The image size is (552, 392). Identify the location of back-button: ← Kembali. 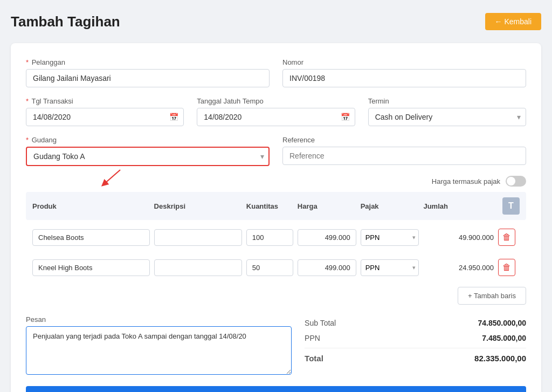
(513, 22).